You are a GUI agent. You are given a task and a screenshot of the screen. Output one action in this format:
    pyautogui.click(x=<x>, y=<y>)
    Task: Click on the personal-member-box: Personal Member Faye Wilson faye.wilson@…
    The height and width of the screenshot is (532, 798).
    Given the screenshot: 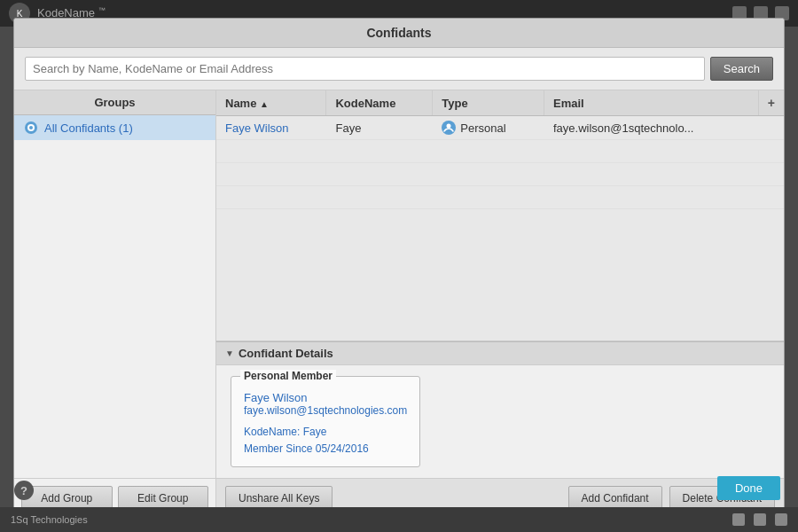 What is the action you would take?
    pyautogui.click(x=325, y=422)
    